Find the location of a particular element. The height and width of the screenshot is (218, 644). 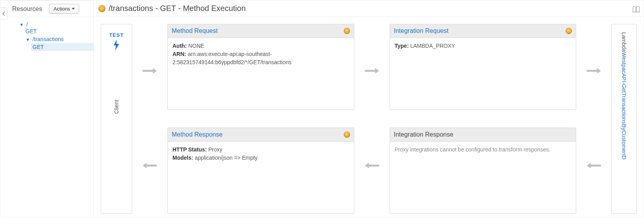

actions-label: Actions is located at coordinates (62, 9).